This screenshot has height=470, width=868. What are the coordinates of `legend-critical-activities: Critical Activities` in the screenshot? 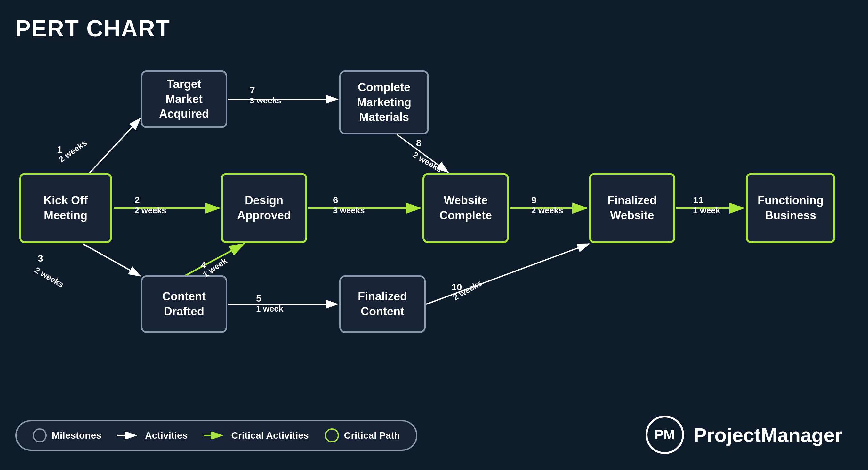 It's located at (256, 436).